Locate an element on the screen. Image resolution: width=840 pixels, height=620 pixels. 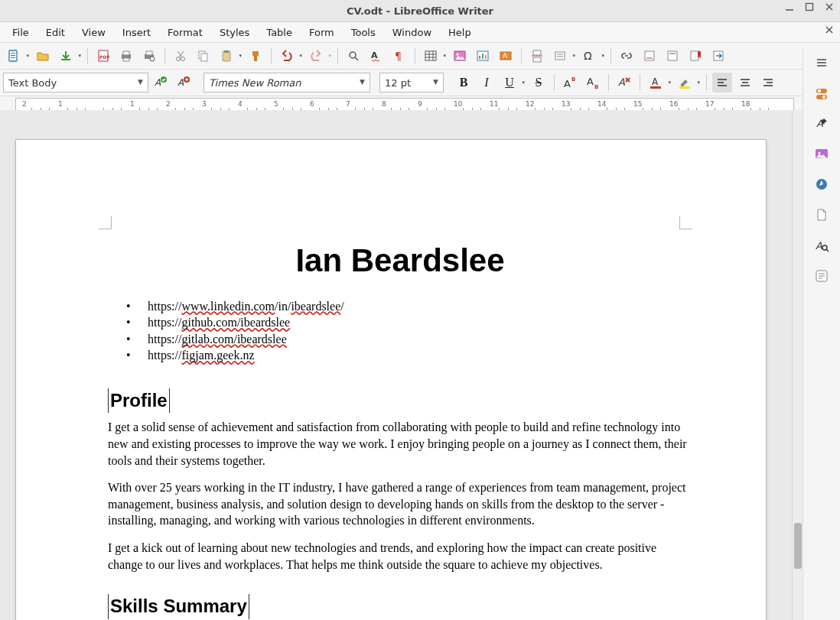
redo-button: ▾ is located at coordinates (316, 56).